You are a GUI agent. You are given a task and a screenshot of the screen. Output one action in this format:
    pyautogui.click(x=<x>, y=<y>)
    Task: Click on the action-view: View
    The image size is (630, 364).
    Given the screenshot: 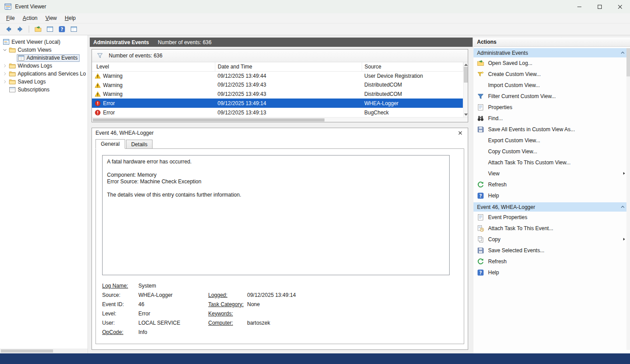 What is the action you would take?
    pyautogui.click(x=552, y=173)
    